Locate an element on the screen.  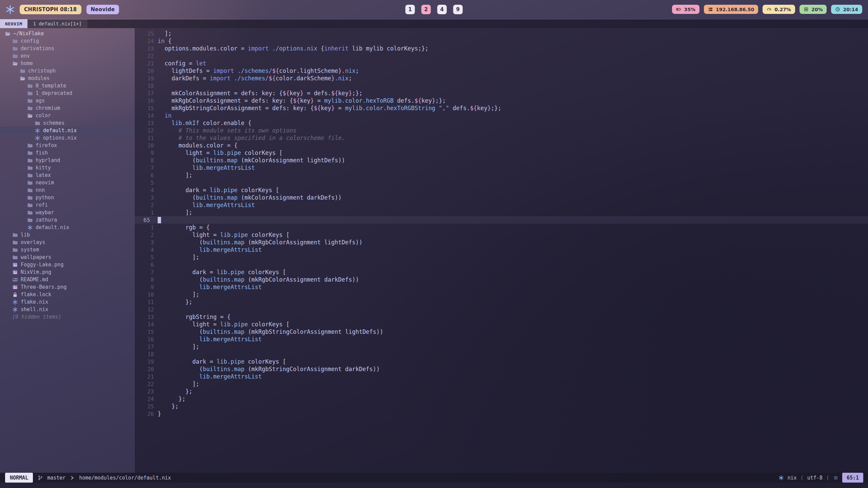
memory-badge: 20% is located at coordinates (813, 9).